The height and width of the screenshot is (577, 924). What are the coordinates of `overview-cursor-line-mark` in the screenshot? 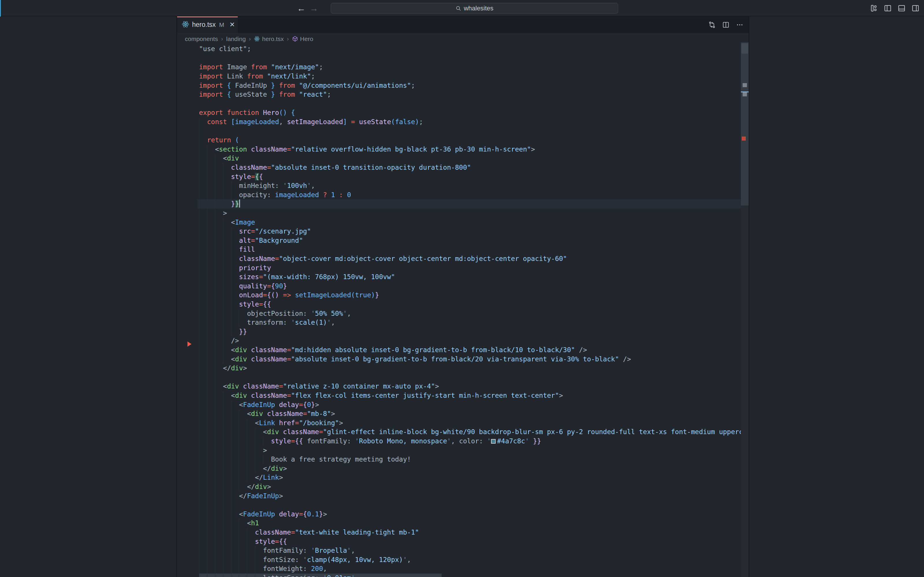 It's located at (745, 92).